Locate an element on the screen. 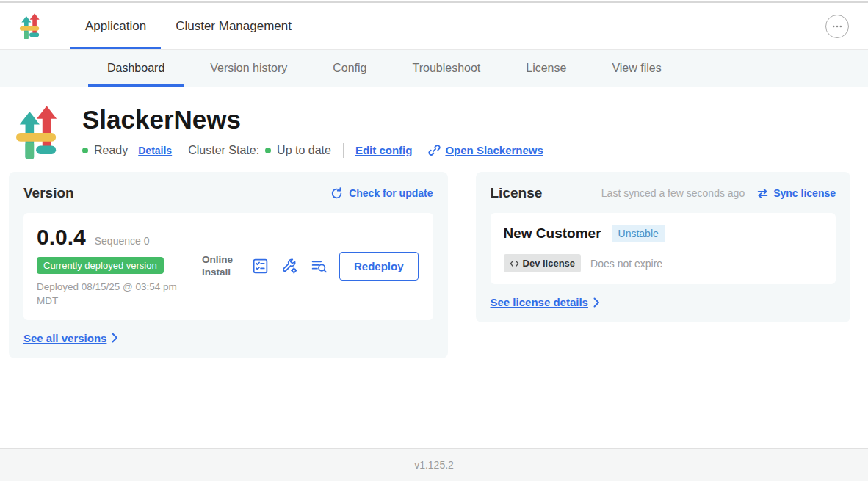 The width and height of the screenshot is (868, 481). refresh-icon is located at coordinates (336, 194).